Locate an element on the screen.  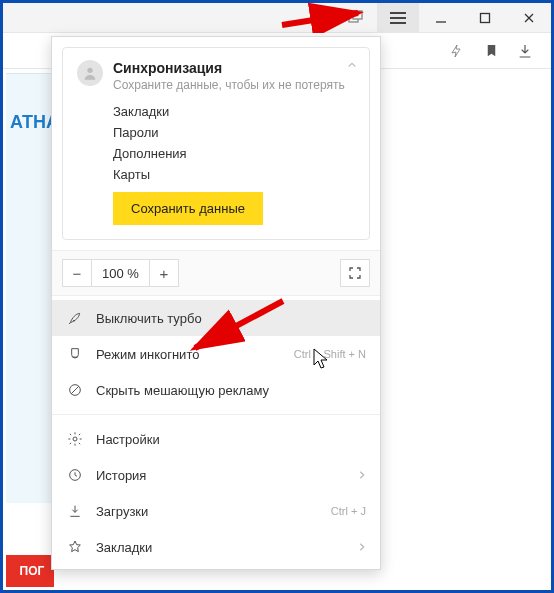
new-tab-button is located at coordinates (356, 18).